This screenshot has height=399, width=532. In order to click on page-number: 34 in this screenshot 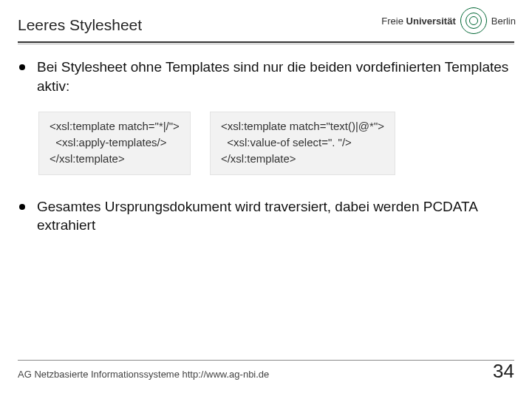, I will do `click(504, 371)`.